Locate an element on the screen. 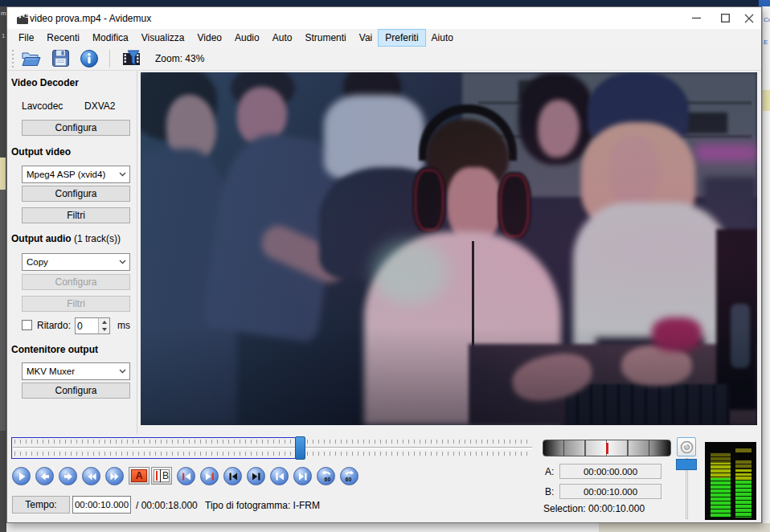 The height and width of the screenshot is (532, 770). set-marker-a-button: A is located at coordinates (139, 476).